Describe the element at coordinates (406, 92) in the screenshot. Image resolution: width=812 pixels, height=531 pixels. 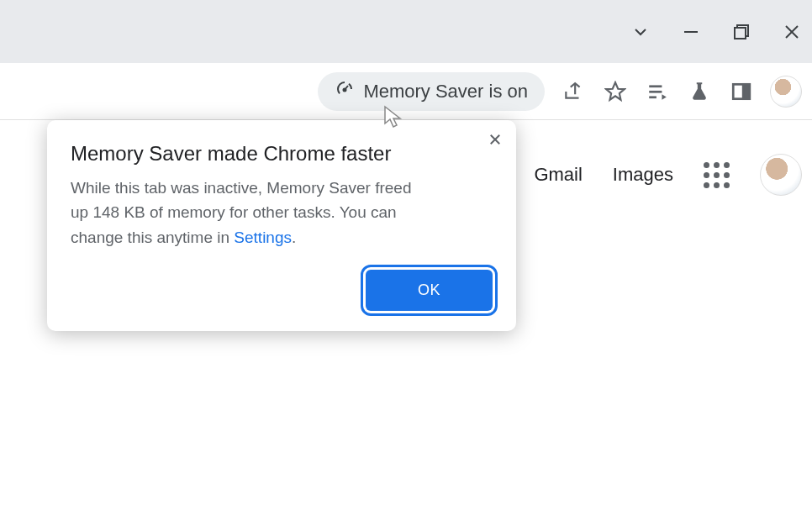
I see `browser-toolbar: Memory Saver is on` at that location.